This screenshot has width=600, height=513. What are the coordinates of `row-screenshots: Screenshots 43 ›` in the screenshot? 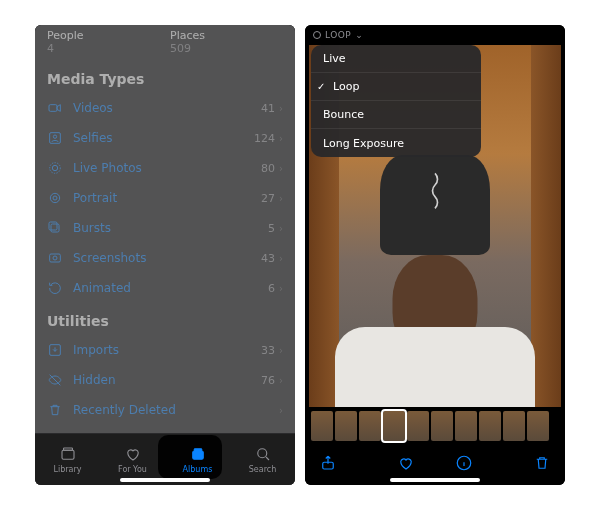 It's located at (165, 258).